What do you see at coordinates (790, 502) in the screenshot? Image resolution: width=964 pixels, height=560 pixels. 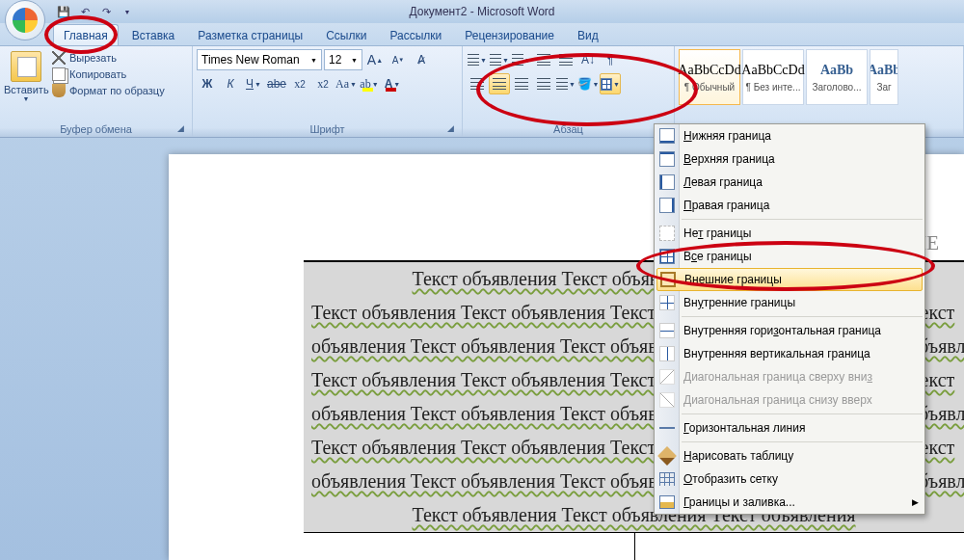 I see `menu-borders-and-shading: Границы и заливка...▶` at bounding box center [790, 502].